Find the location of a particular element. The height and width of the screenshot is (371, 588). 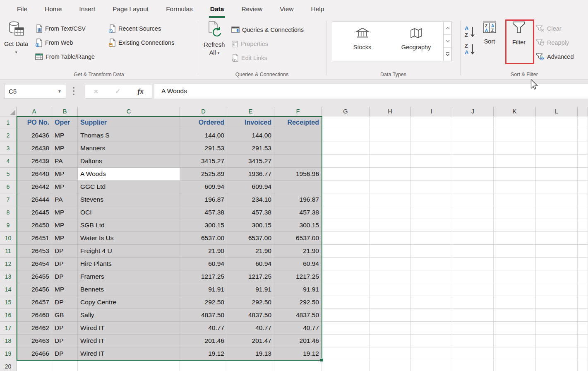

cell-K12 is located at coordinates (515, 264).